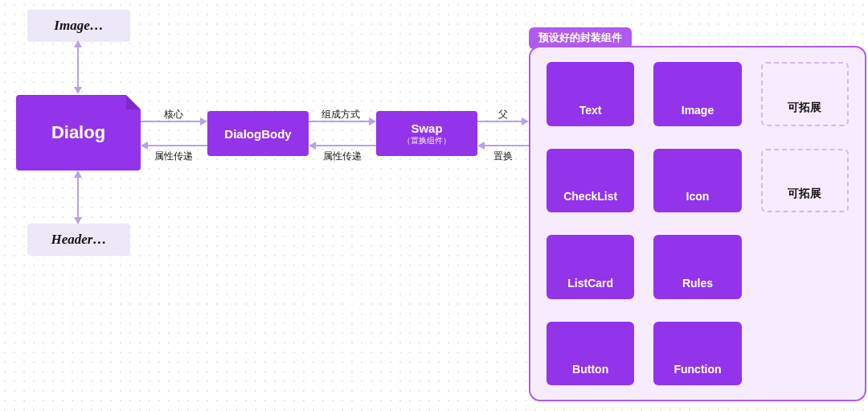  Describe the element at coordinates (698, 181) in the screenshot. I see `folder-icon: Icon` at that location.